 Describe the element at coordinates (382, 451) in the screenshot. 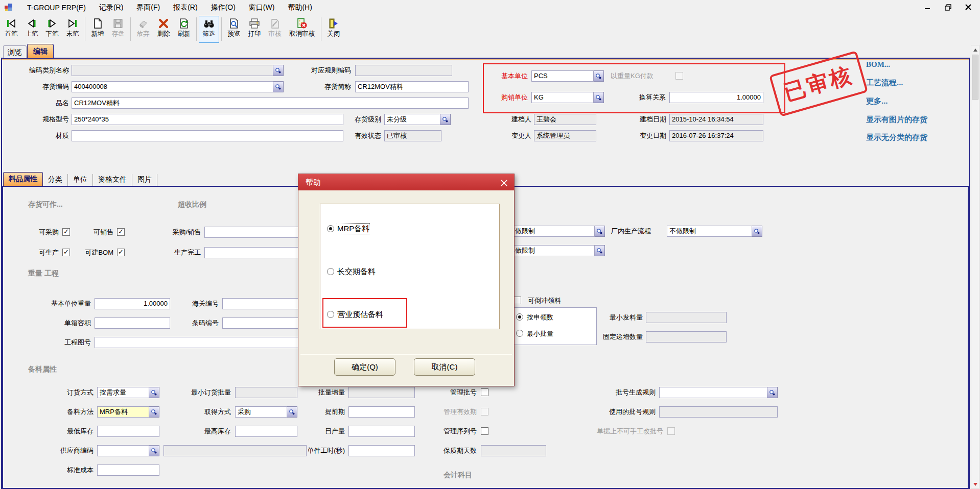

I see `unit-time-field` at that location.